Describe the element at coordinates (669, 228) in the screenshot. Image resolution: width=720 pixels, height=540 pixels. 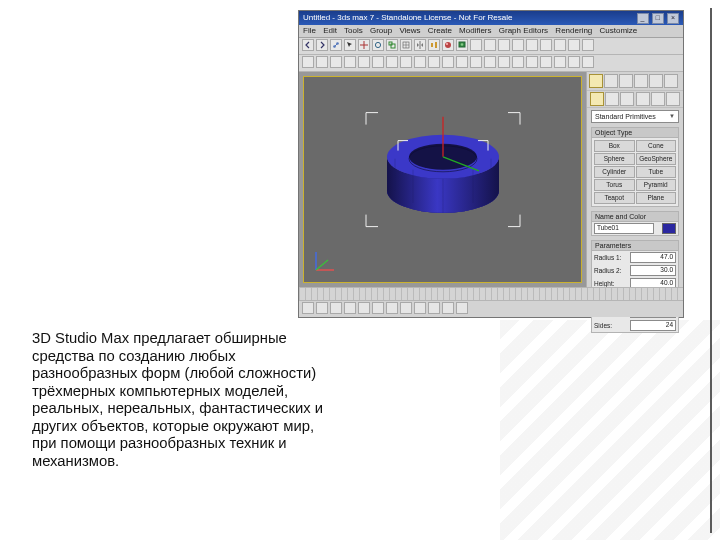
I see `color-swatch` at that location.